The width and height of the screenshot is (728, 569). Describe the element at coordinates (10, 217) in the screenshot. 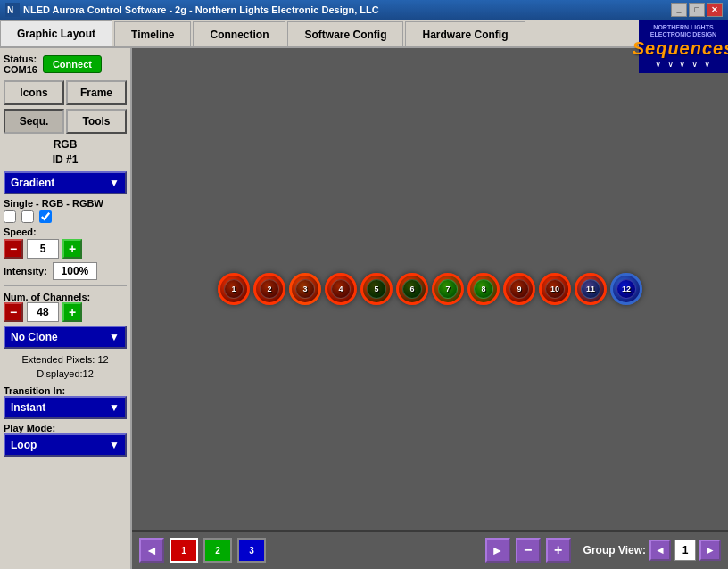

I see `single-checkbox-item` at that location.